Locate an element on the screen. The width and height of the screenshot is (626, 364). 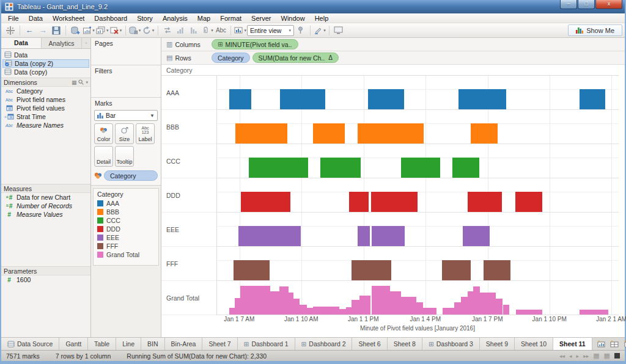
menu-worksheet: Worksheet is located at coordinates (68, 18).